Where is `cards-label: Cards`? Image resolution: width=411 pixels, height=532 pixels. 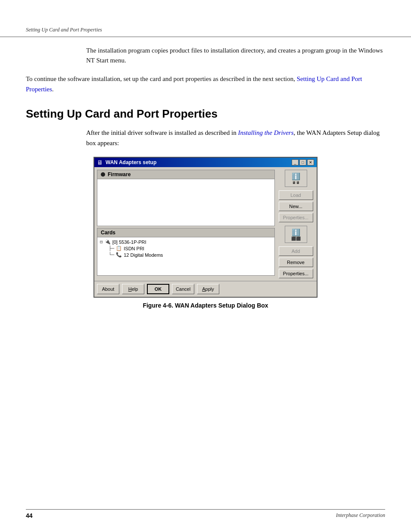
cards-label: Cards is located at coordinates (108, 233).